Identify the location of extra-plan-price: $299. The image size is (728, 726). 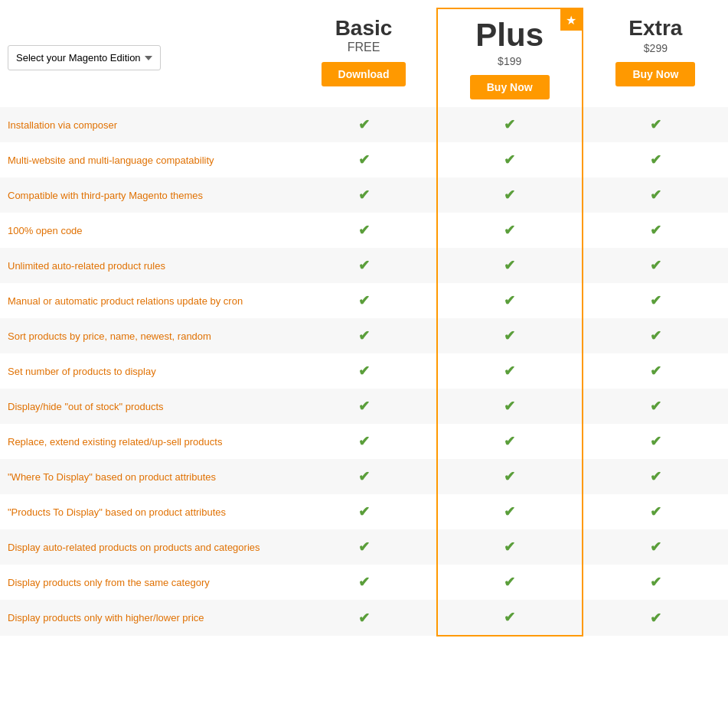
(655, 48).